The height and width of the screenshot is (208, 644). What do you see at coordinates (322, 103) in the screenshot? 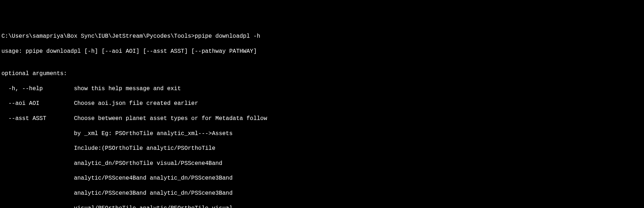
I see `terminal-output: --aoi AOI Choose aoi.json file created e…` at bounding box center [322, 103].